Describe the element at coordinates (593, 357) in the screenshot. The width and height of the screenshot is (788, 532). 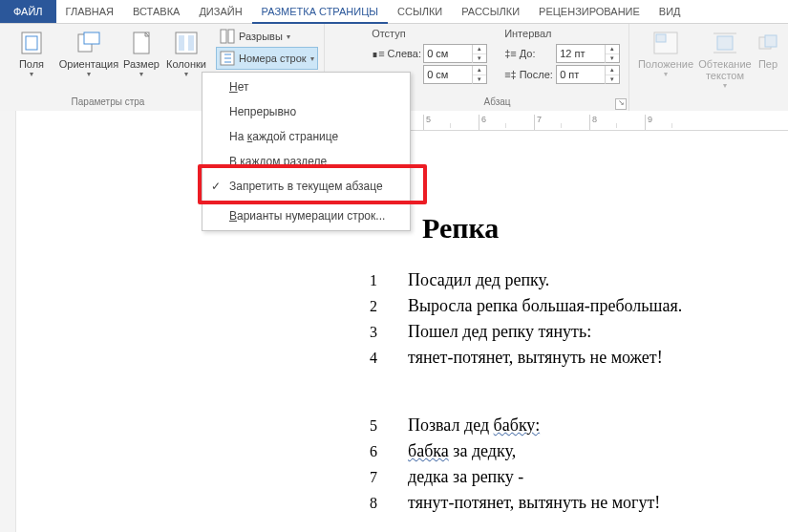
I see `line-text: тянет-потянет, вытянуть не может!` at that location.